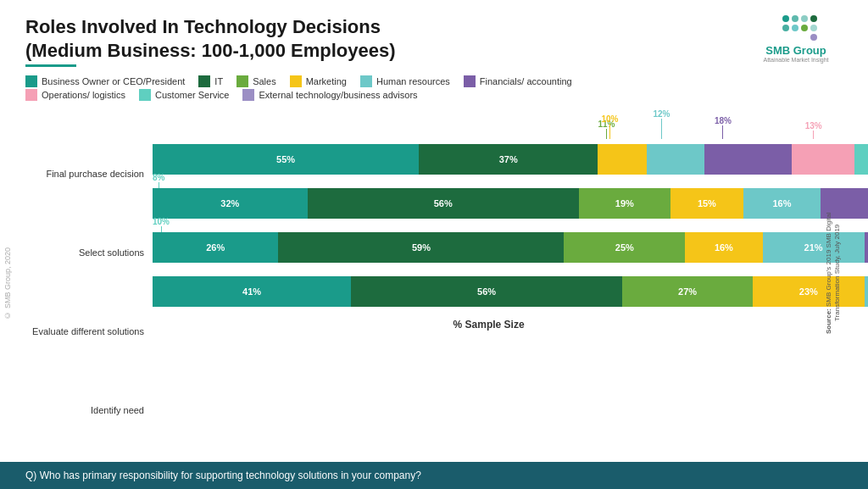 This screenshot has height=489, width=868. What do you see at coordinates (252, 292) in the screenshot?
I see `segment-3-0: 41%` at bounding box center [252, 292].